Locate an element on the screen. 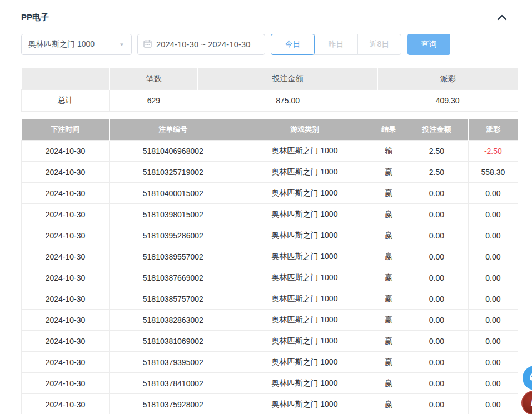  game-select-value: 奥林匹斯之门 1000 is located at coordinates (61, 44).